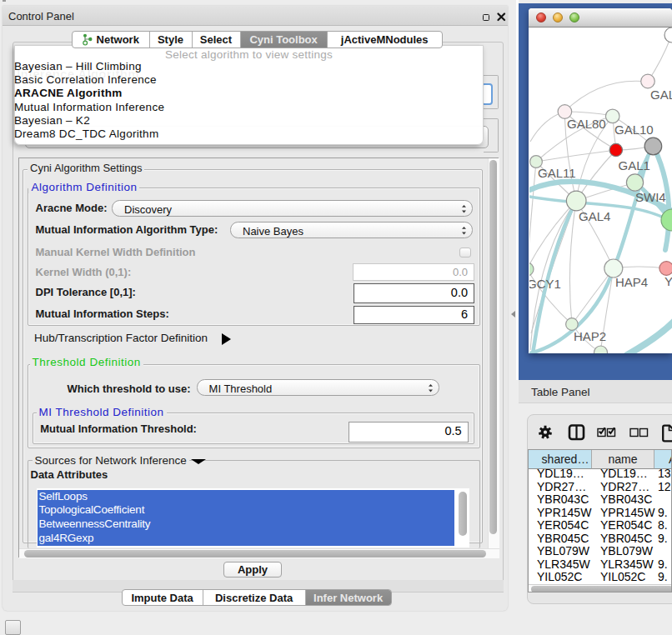 This screenshot has height=635, width=672. Describe the element at coordinates (590, 337) in the screenshot. I see `svg-text: HAP2` at that location.